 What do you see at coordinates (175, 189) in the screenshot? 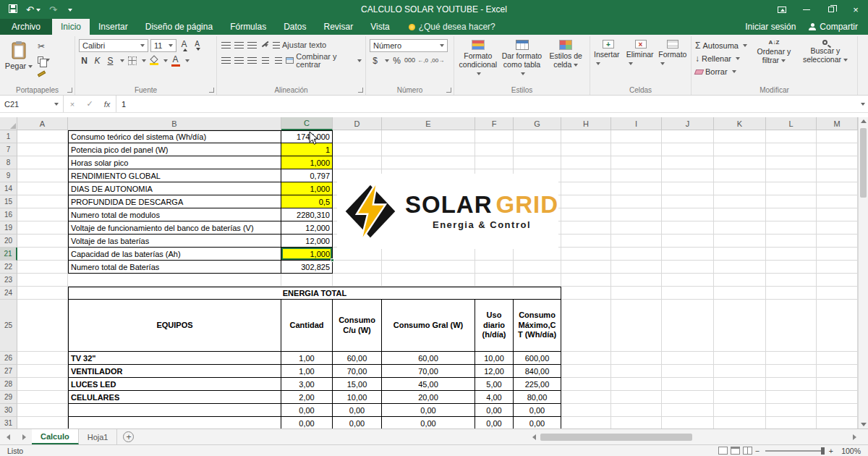
I see `cell-B14: DIAS DE AUTONOMIA` at bounding box center [175, 189].